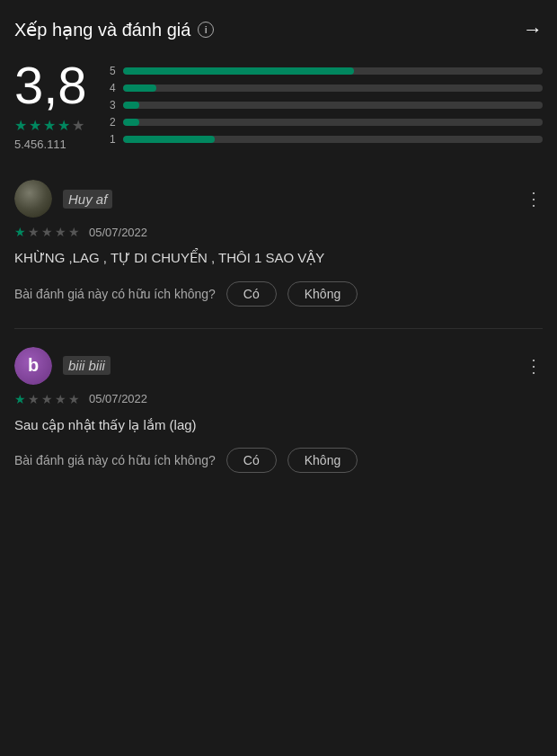 Image resolution: width=557 pixels, height=756 pixels. I want to click on rating-count: 5.456.111, so click(40, 144).